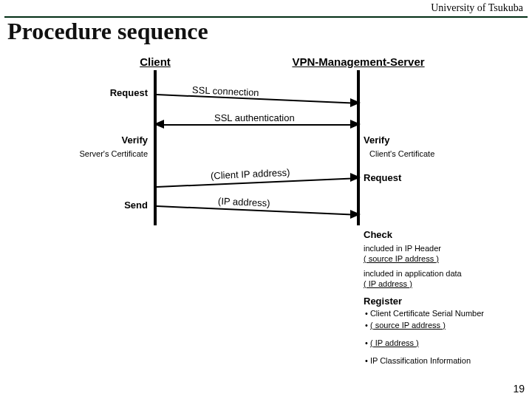 The image size is (532, 399). I want to click on register-bullet-2: • ( source IP address ), so click(405, 326).